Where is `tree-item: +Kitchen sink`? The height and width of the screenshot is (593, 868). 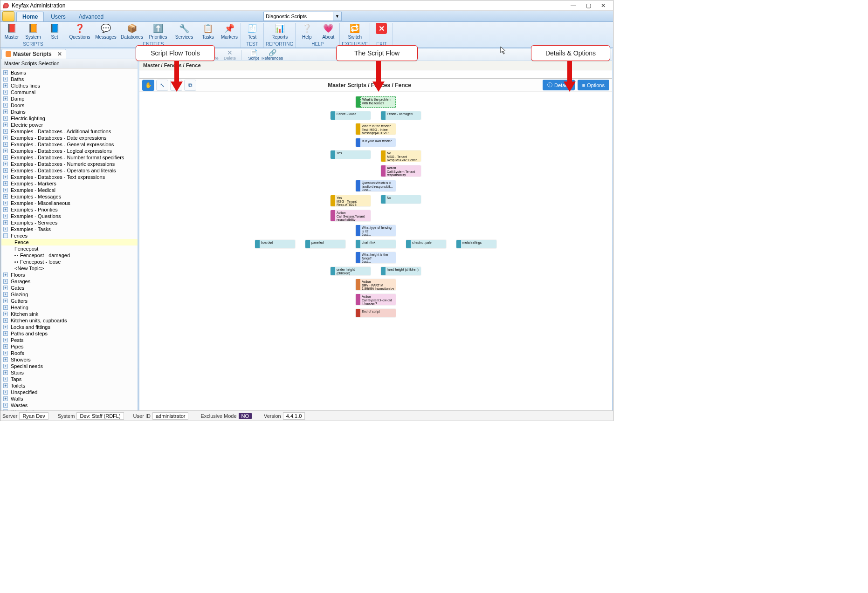 tree-item: +Kitchen sink is located at coordinates (69, 314).